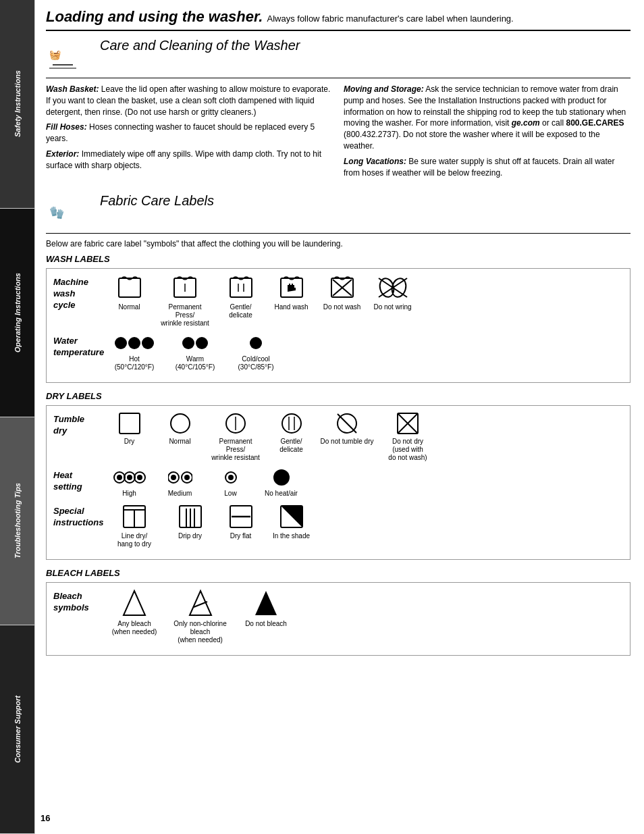  I want to click on page-subtitle: Always follow fabric manufacturer's care…, so click(390, 19).